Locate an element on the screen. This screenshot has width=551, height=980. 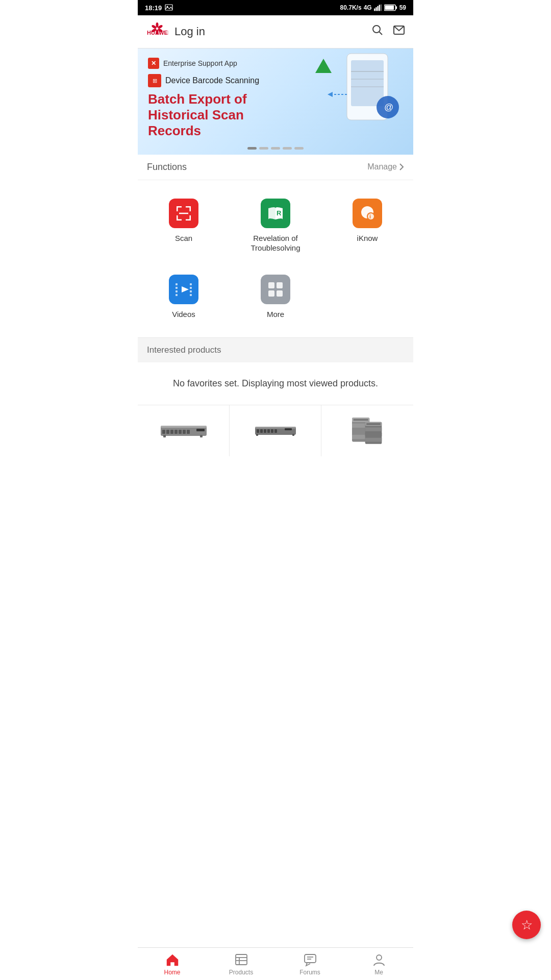
revelation-icon: R is located at coordinates (276, 213).